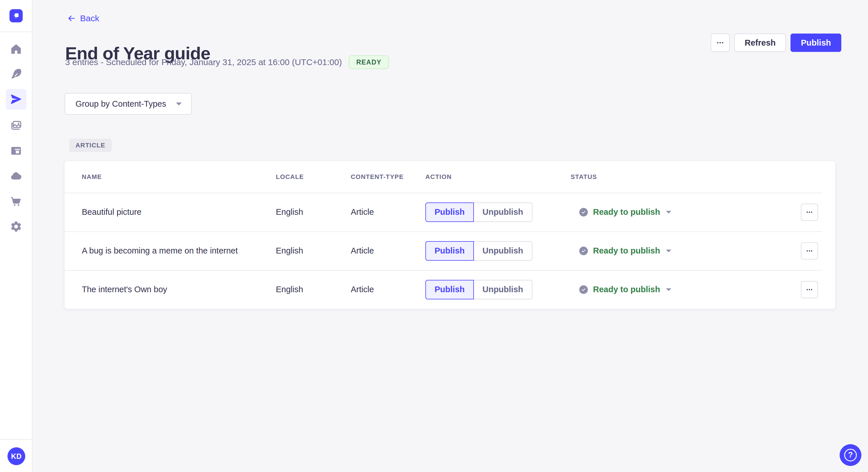  What do you see at coordinates (16, 16) in the screenshot?
I see `strapi-logo-icon` at bounding box center [16, 16].